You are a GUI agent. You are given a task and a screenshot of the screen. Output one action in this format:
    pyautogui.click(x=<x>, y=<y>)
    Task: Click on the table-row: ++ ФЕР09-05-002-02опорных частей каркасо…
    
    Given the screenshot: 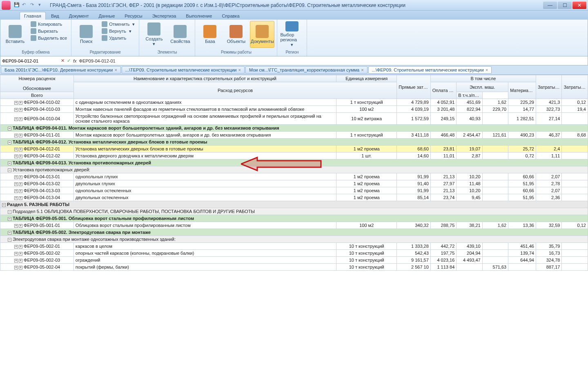 What is the action you would take?
    pyautogui.click(x=294, y=254)
    